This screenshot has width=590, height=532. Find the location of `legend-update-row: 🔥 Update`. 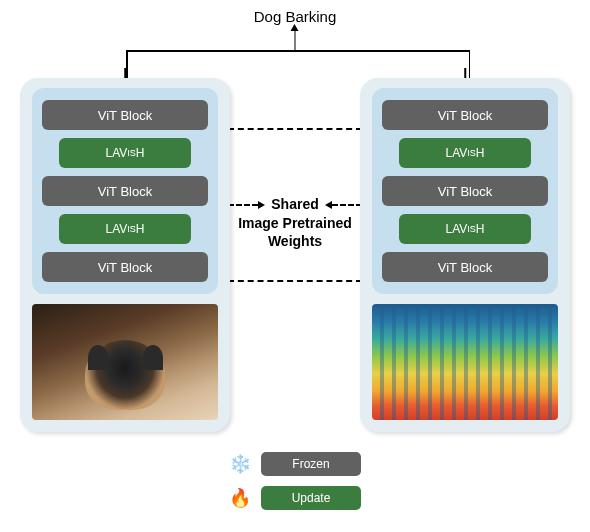

legend-update-row: 🔥 Update is located at coordinates (295, 498).